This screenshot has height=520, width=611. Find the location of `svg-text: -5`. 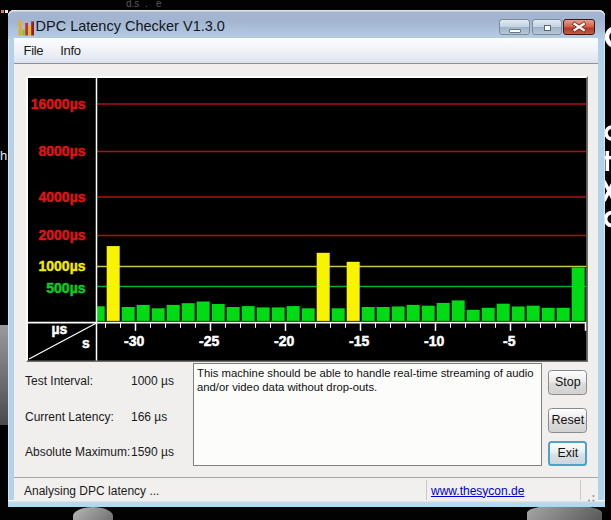

svg-text: -5 is located at coordinates (508, 340).